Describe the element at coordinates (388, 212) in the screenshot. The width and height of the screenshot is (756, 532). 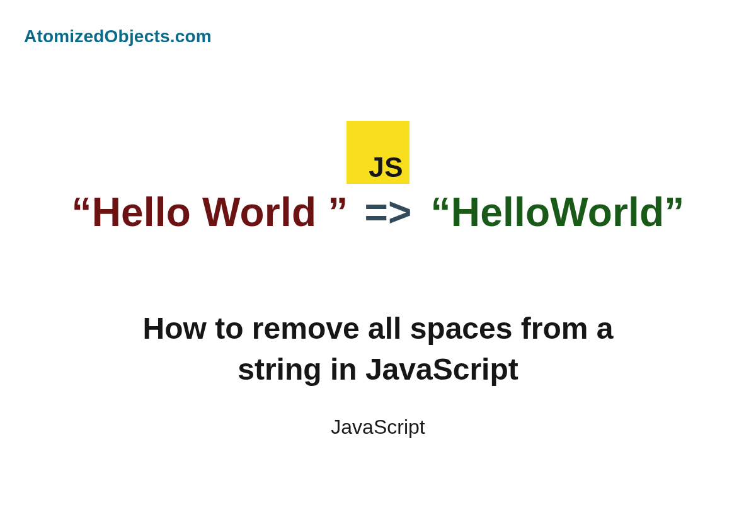
I see `arrow-icon: =>` at that location.